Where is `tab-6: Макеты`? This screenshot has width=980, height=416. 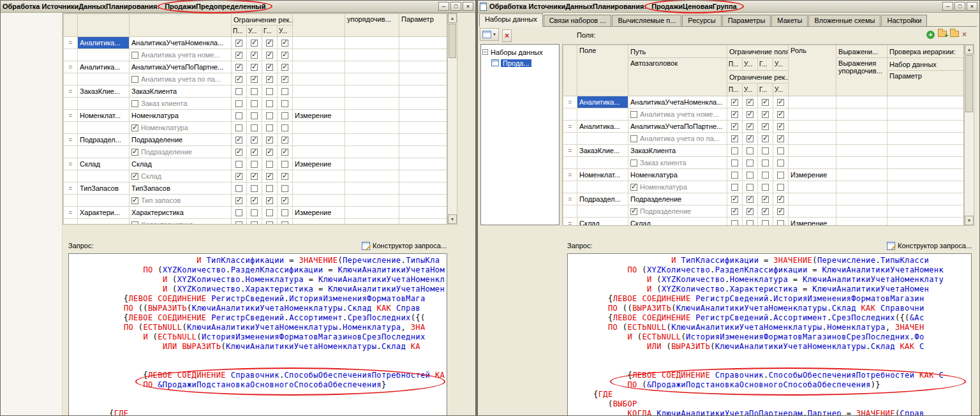 tab-6: Макеты is located at coordinates (790, 20).